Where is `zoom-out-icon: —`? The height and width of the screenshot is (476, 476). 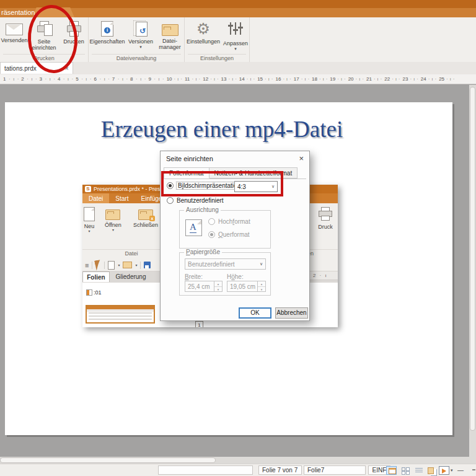
zoom-out-icon: — is located at coordinates (461, 470).